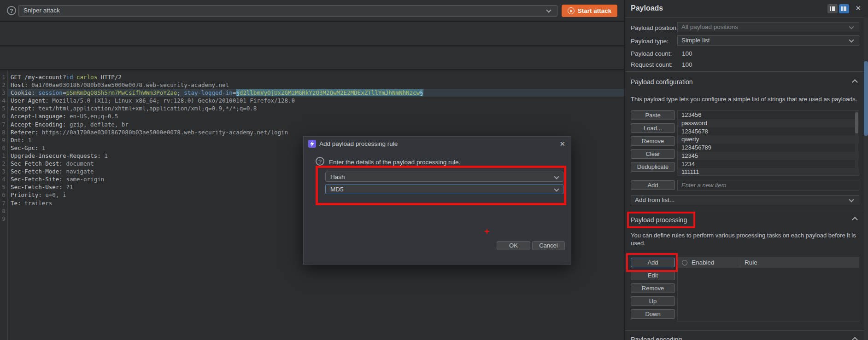 This screenshot has height=340, width=868. I want to click on payload-count-value: 100, so click(687, 53).